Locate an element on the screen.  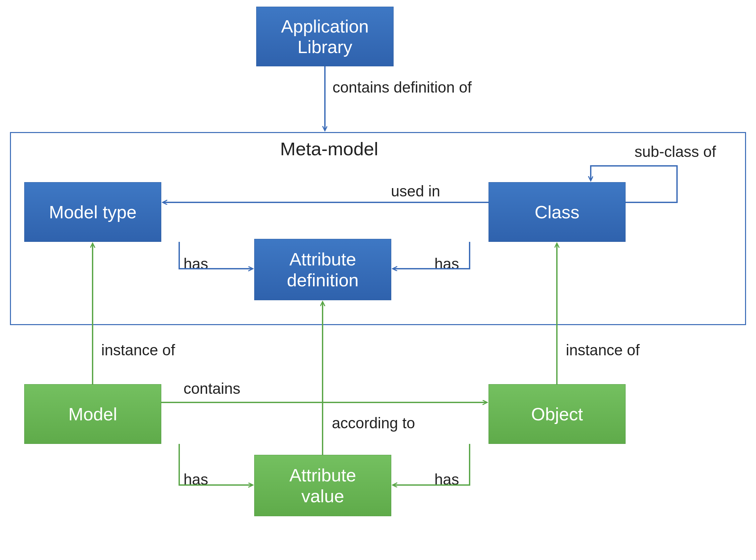
node-model: Model is located at coordinates (93, 414).